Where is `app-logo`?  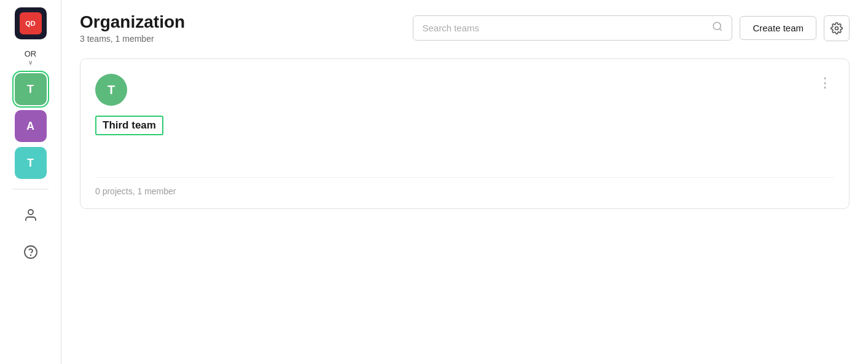
app-logo is located at coordinates (31, 23).